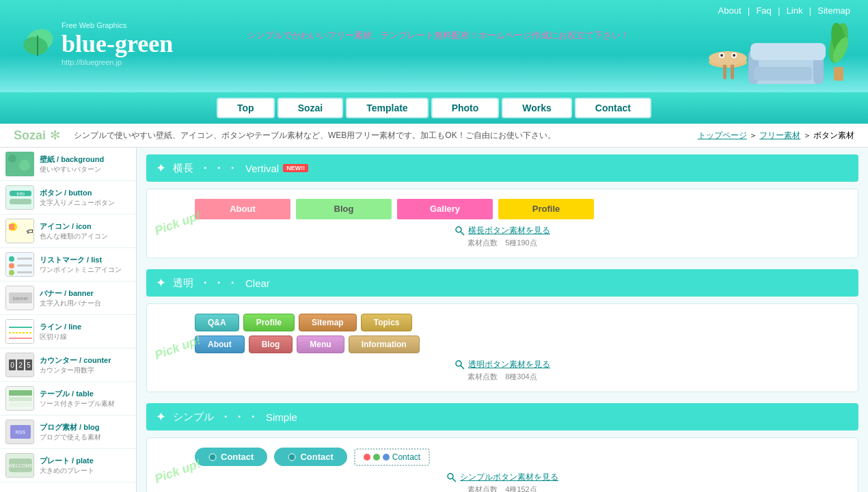 The width and height of the screenshot is (868, 492). Describe the element at coordinates (85, 470) in the screenshot. I see `sidebar-desc-plate: 大きめのプレート` at that location.